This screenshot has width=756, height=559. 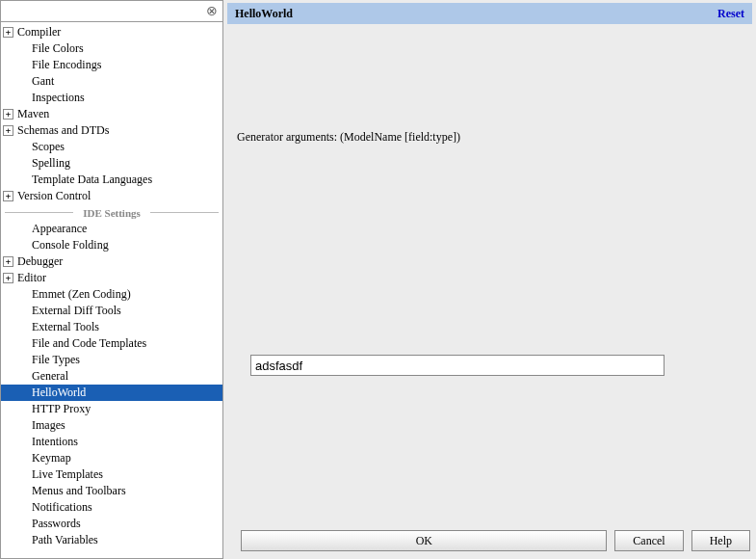 I want to click on tree-item-label: Notifications, so click(x=62, y=507).